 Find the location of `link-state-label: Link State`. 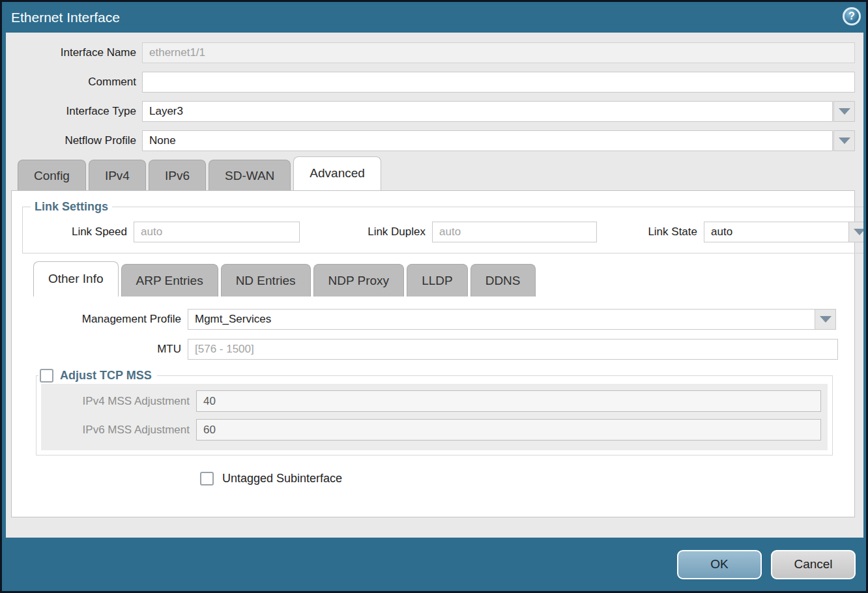

link-state-label: Link State is located at coordinates (669, 232).